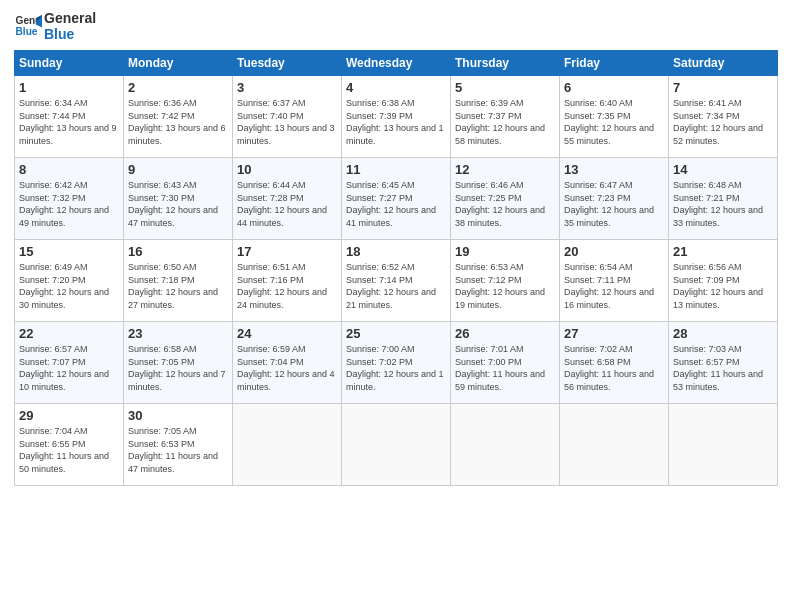 The width and height of the screenshot is (792, 612). I want to click on page-header: General Blue General Blue, so click(396, 26).